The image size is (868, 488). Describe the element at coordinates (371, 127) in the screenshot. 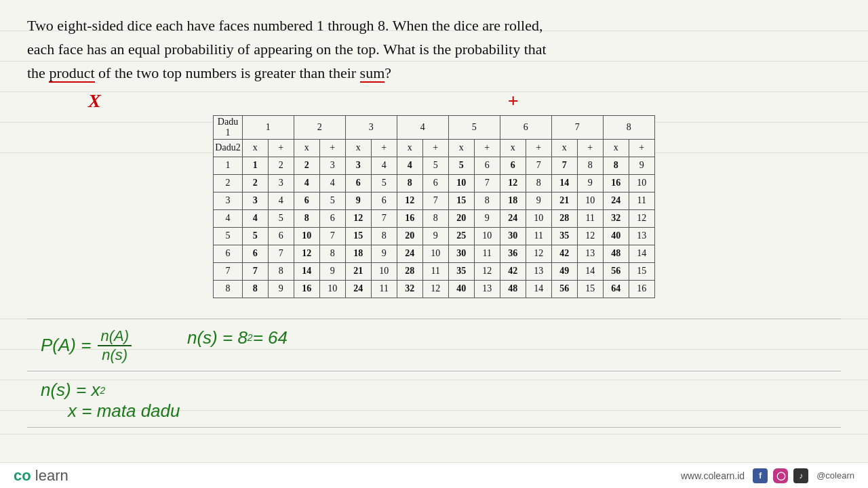

I see `col-header-3: 3` at that location.